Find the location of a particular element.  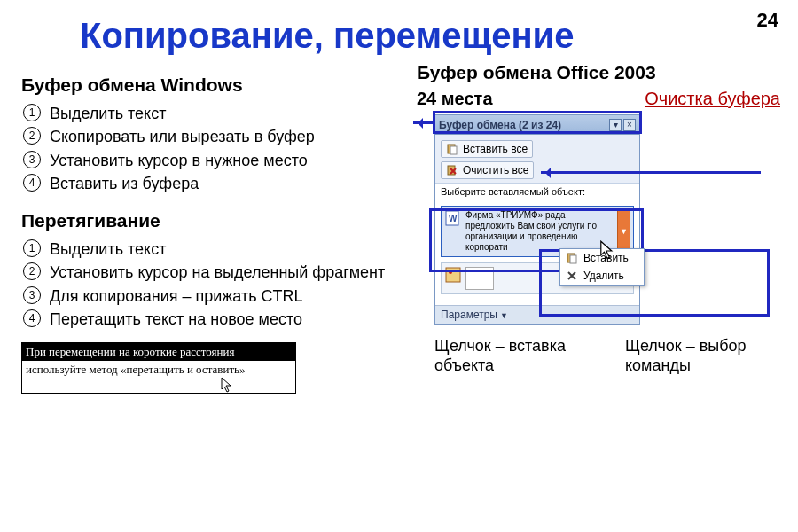

list-copy-steps: Выделить текст Скопировать или вырезать … is located at coordinates (216, 149).